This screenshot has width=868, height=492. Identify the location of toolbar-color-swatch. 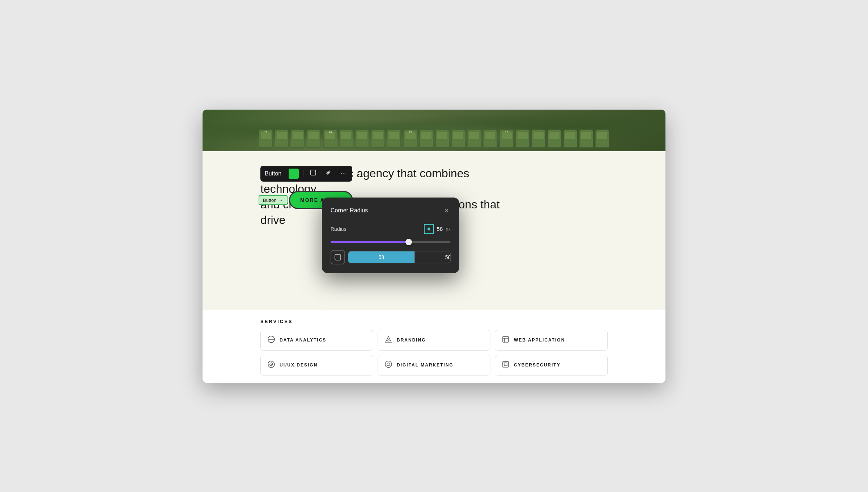
(294, 174).